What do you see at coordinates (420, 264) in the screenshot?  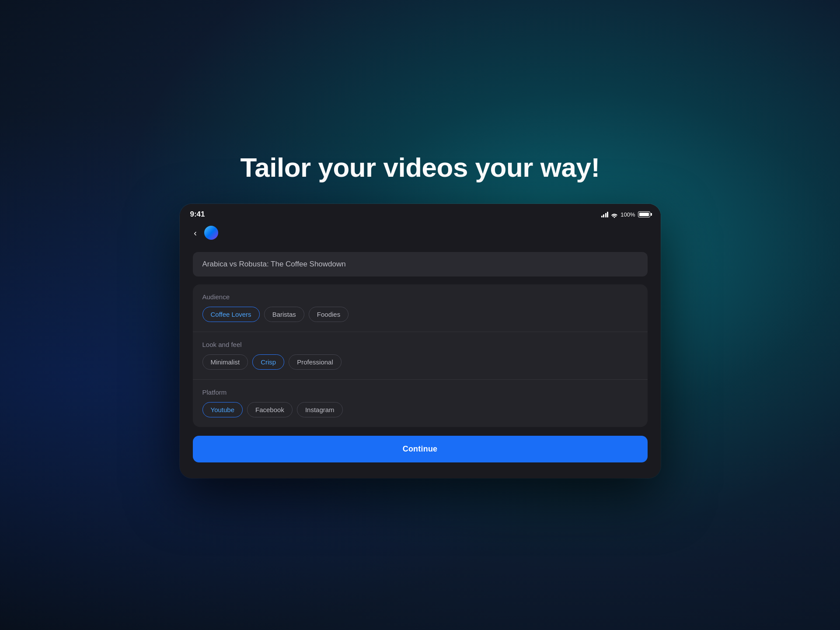 I see `video-title-input` at bounding box center [420, 264].